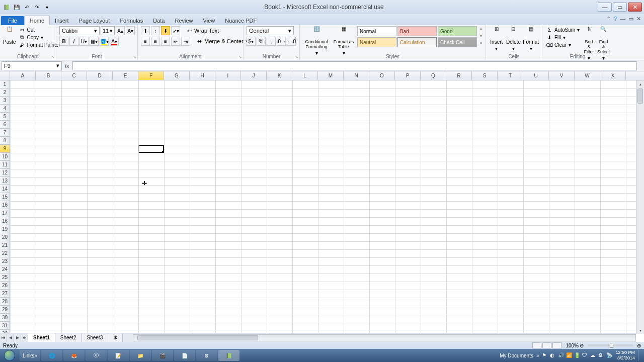  Describe the element at coordinates (635, 7) in the screenshot. I see `close-button: ✕` at that location.